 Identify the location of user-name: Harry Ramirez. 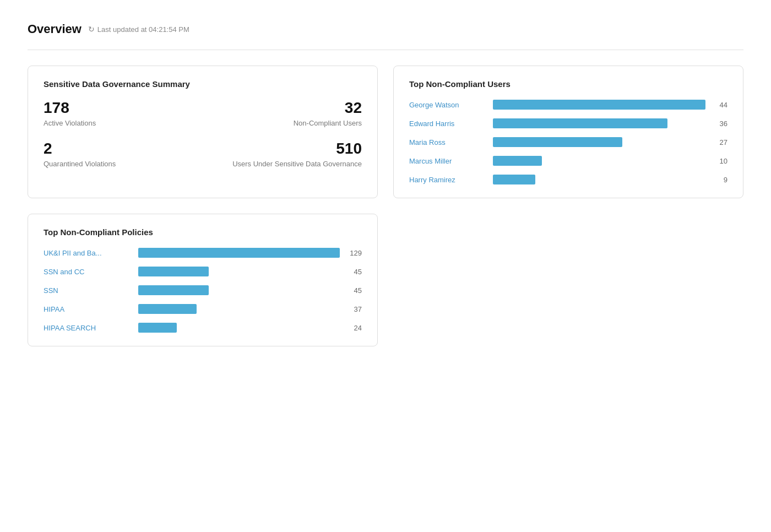
(448, 180).